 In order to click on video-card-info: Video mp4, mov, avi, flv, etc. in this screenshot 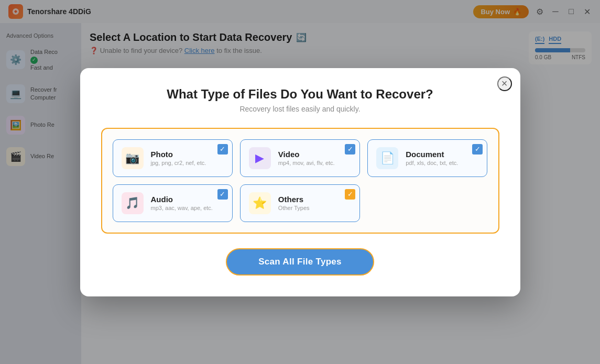, I will do `click(307, 158)`.